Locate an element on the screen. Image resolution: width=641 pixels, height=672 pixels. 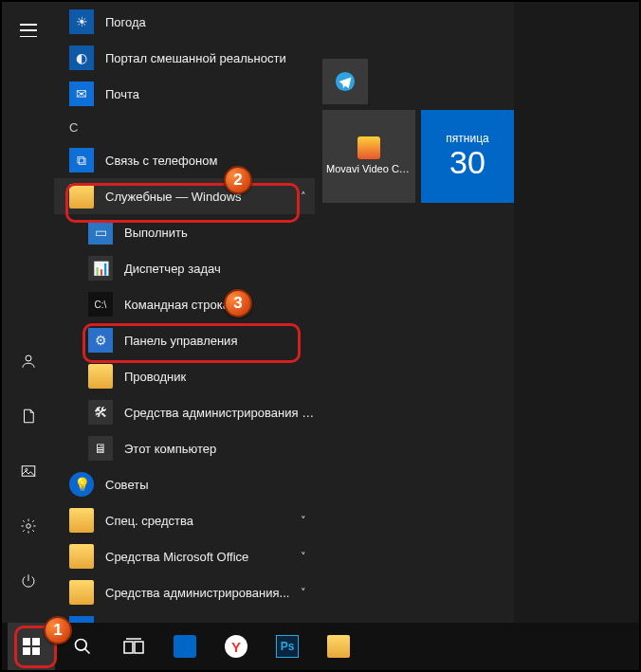
tile-telegram is located at coordinates (345, 82).